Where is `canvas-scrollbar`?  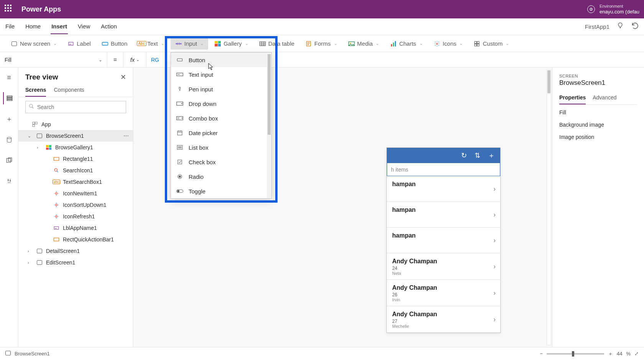
canvas-scrollbar is located at coordinates (549, 207).